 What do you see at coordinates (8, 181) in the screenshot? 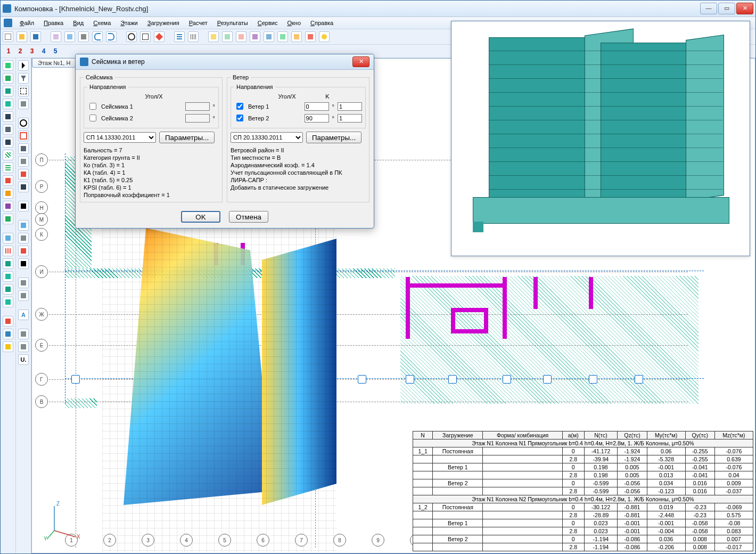
I see `load-icon` at bounding box center [8, 181].